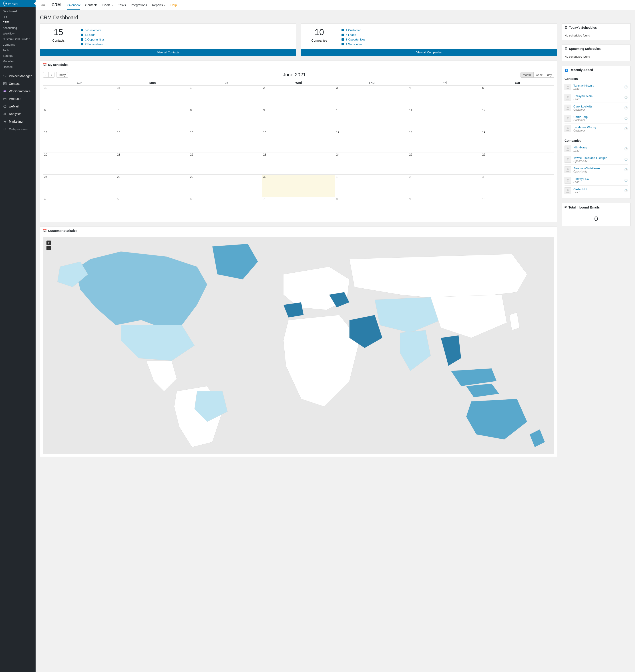  What do you see at coordinates (588, 168) in the screenshot?
I see `recent-company-name-link: Stroman-Christiansen` at bounding box center [588, 168].